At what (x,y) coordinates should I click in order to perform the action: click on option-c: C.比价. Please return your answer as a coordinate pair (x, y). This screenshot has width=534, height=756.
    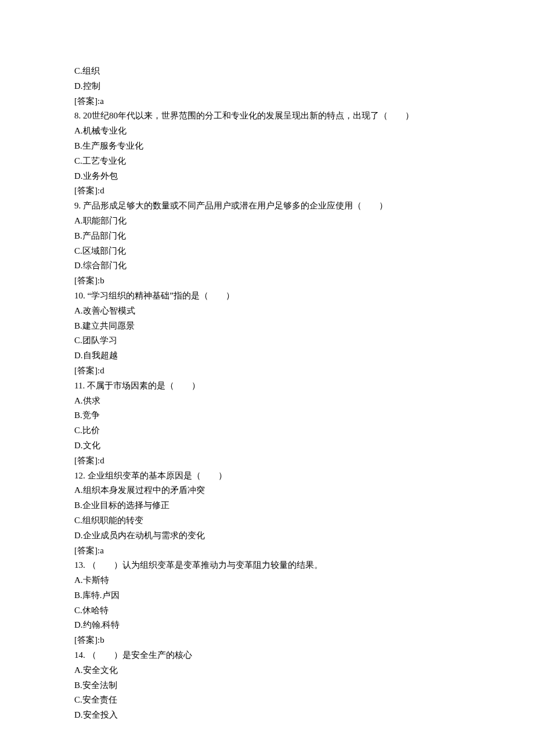
    Looking at the image, I should click on (304, 431).